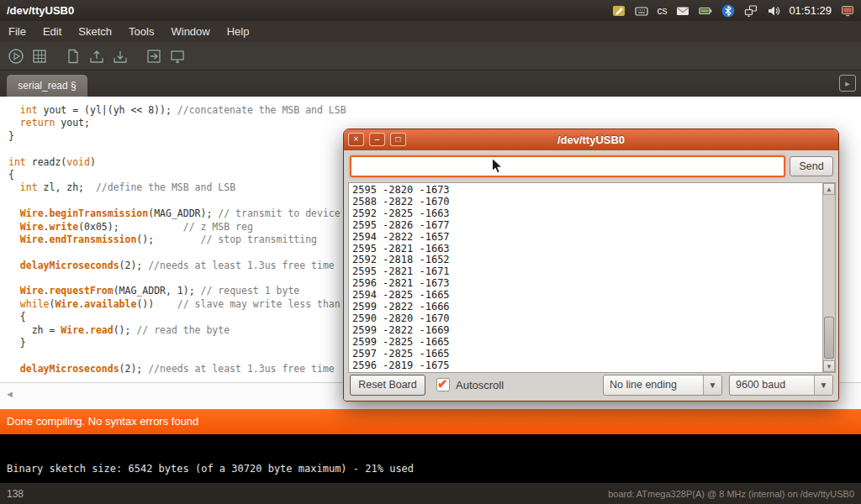 The width and height of the screenshot is (861, 504). What do you see at coordinates (430, 459) in the screenshot?
I see `build-console: Binary sketch size: 6542 bytes (of a 307…` at bounding box center [430, 459].